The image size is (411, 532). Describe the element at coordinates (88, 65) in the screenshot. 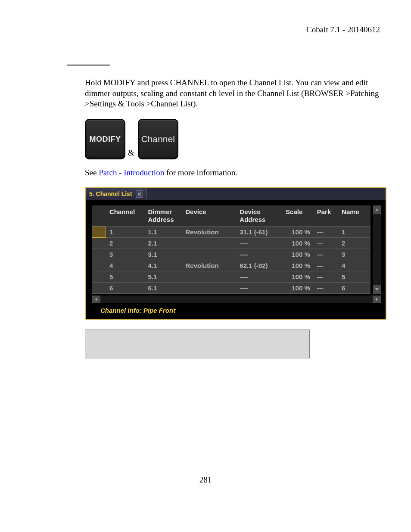

I see `section-rule` at that location.